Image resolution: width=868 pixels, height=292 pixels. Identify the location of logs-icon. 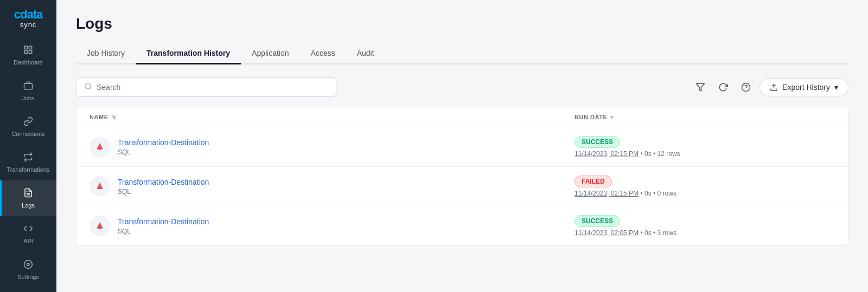
(28, 194).